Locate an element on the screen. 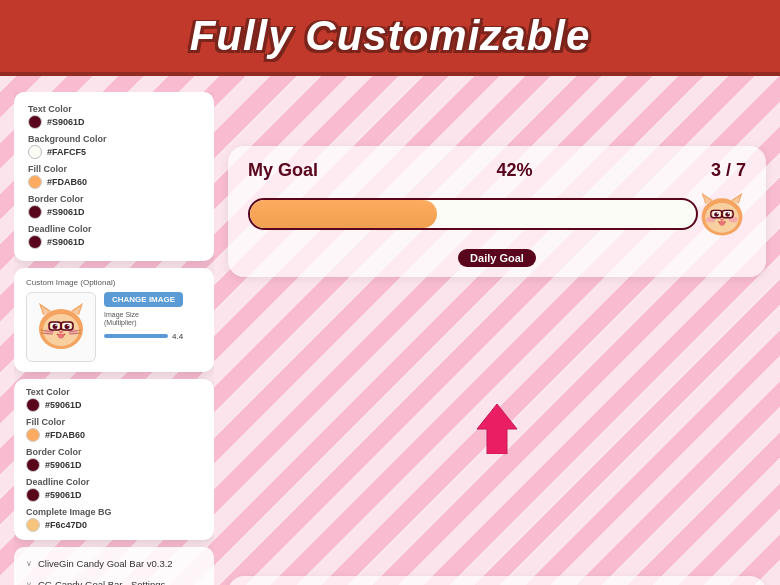 This screenshot has width=780, height=585. goal-header-1: My Goal 42% 3 / 7 is located at coordinates (497, 170).